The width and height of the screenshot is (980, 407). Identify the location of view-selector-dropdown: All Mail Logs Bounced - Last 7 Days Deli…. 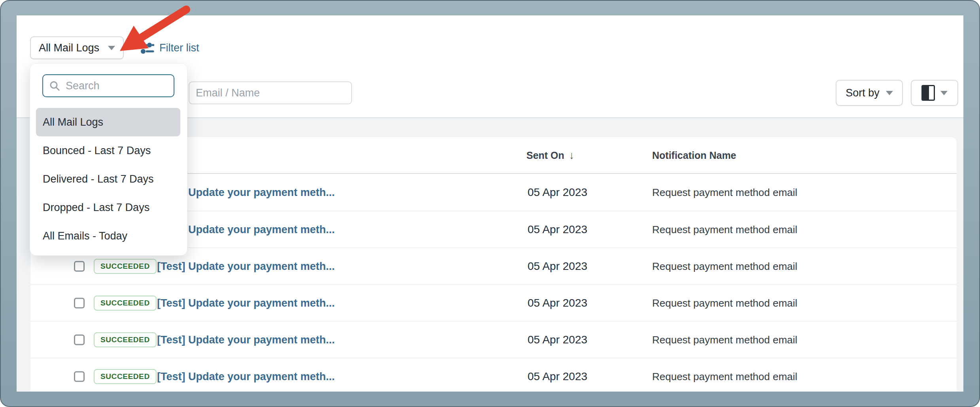
(108, 160).